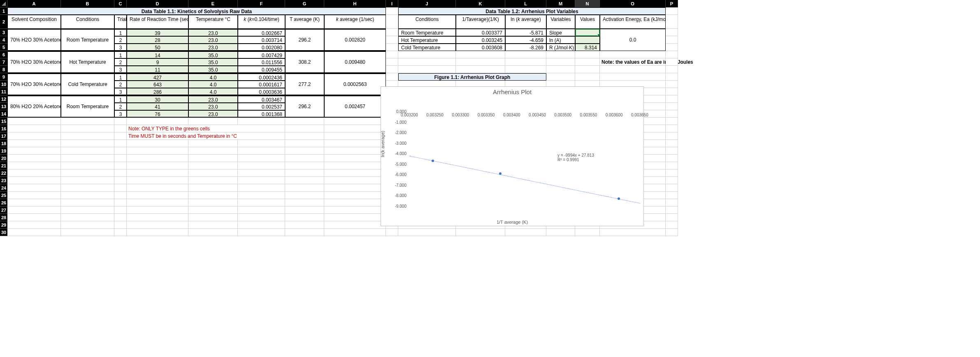 This screenshot has height=357, width=980. Describe the element at coordinates (88, 158) in the screenshot. I see `cell-B20` at that location.